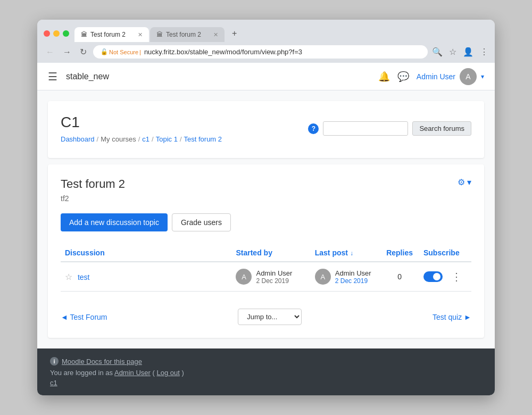 The height and width of the screenshot is (415, 532). What do you see at coordinates (223, 52) in the screenshot?
I see `url-text: nucky.fritz.box/stable_new/mod/forum/vie…` at bounding box center [223, 52].